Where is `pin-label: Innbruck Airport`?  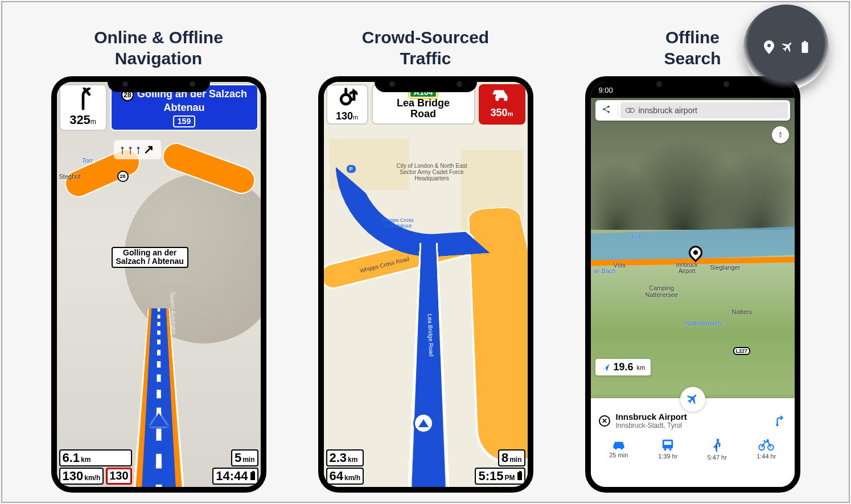 pin-label: Innbruck Airport is located at coordinates (687, 268).